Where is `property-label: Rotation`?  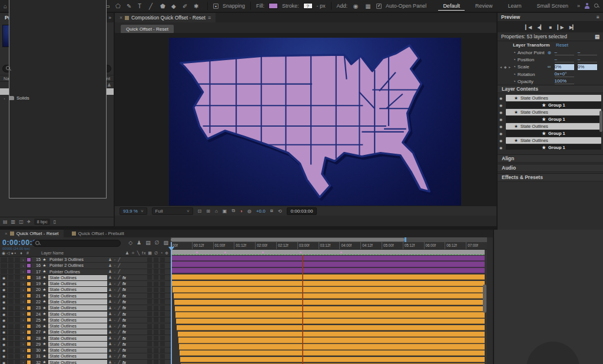 property-label: Rotation is located at coordinates (532, 74).